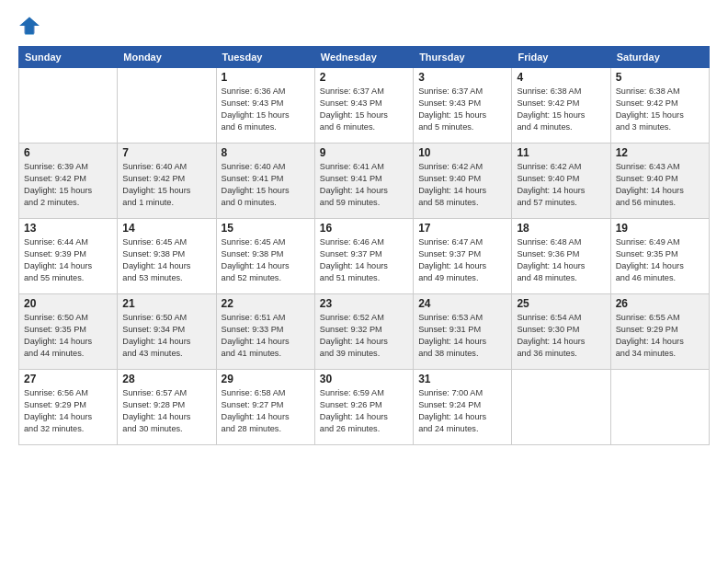  I want to click on logo, so click(31, 26).